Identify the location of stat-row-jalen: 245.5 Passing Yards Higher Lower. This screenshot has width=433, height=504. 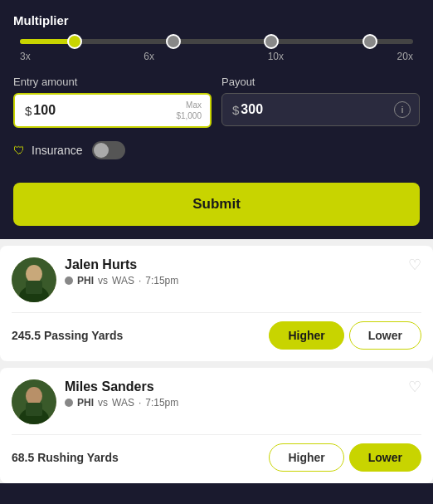
(216, 337).